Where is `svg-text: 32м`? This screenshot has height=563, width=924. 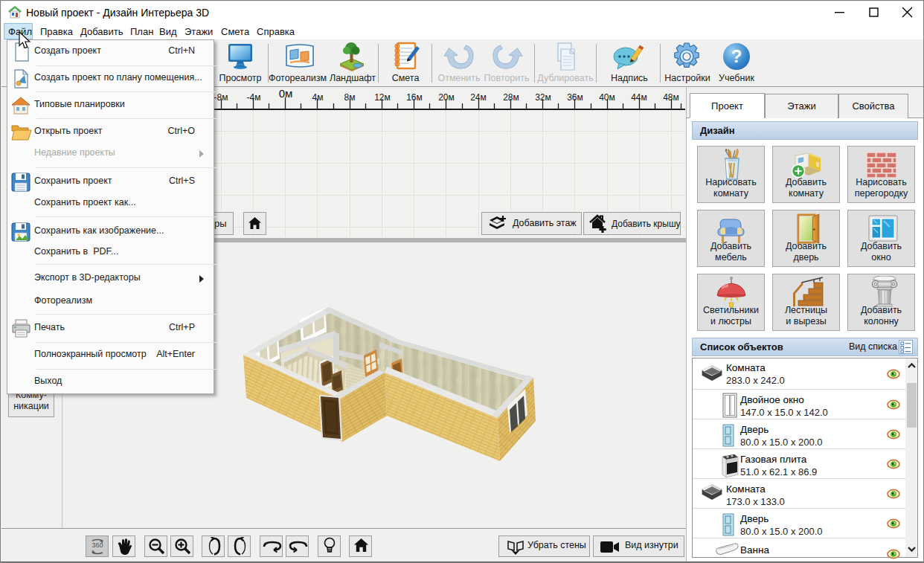 svg-text: 32м is located at coordinates (543, 97).